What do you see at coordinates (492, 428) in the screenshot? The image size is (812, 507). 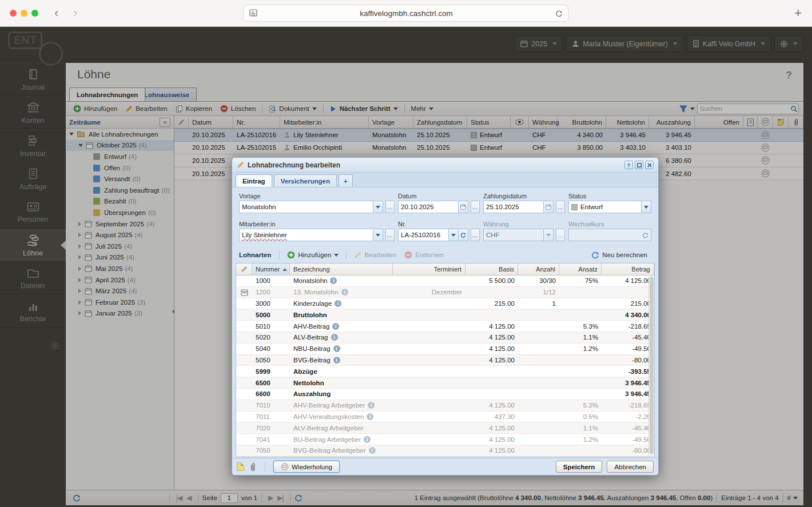 I see `cell-col-basis: 4 125.00` at bounding box center [492, 428].